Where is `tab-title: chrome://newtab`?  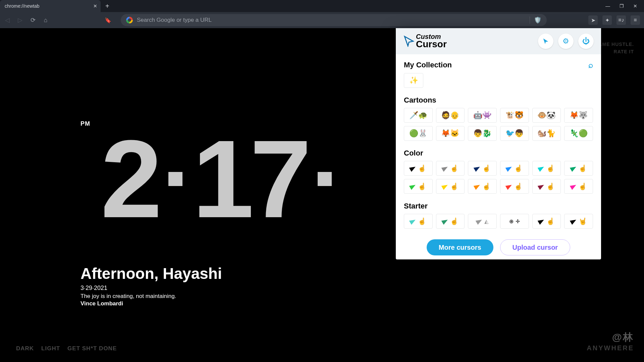 tab-title: chrome://newtab is located at coordinates (22, 6).